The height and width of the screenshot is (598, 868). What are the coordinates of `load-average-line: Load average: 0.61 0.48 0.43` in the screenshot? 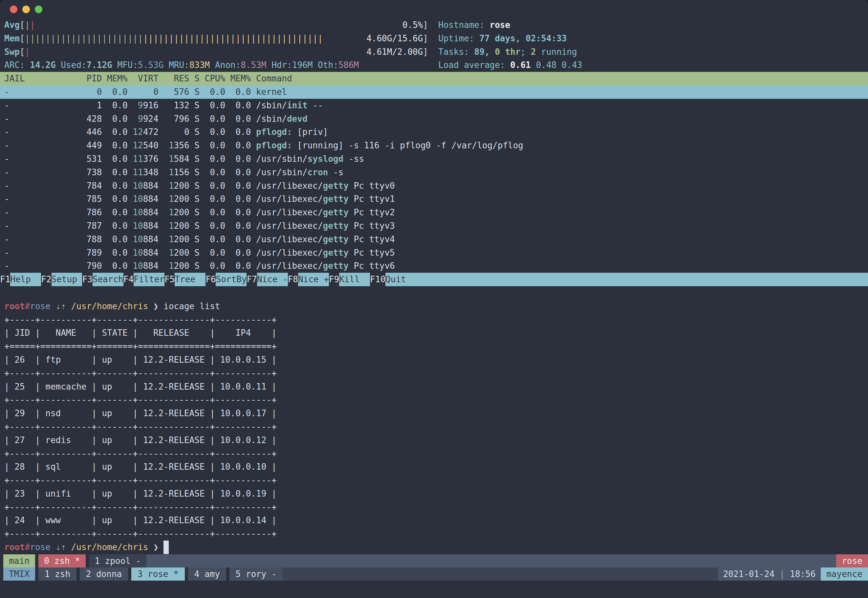 It's located at (510, 65).